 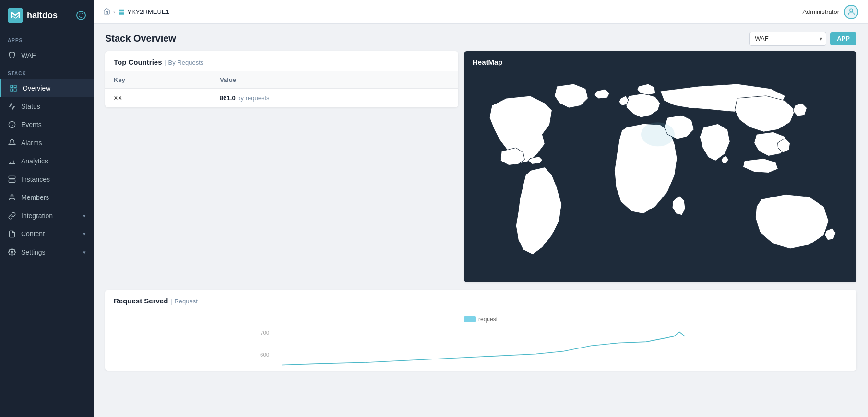 What do you see at coordinates (47, 72) in the screenshot?
I see `stack-section-label: STACK` at bounding box center [47, 72].